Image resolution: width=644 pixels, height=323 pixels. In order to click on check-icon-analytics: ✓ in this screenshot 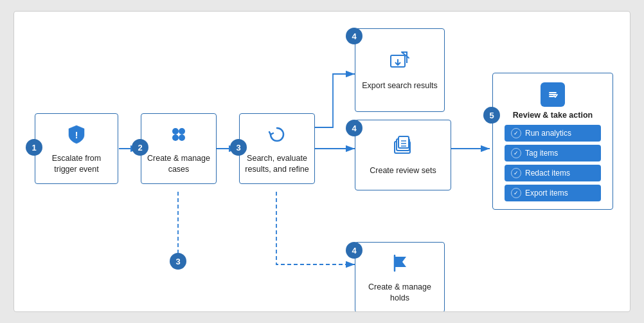, I will do `click(516, 133)`.